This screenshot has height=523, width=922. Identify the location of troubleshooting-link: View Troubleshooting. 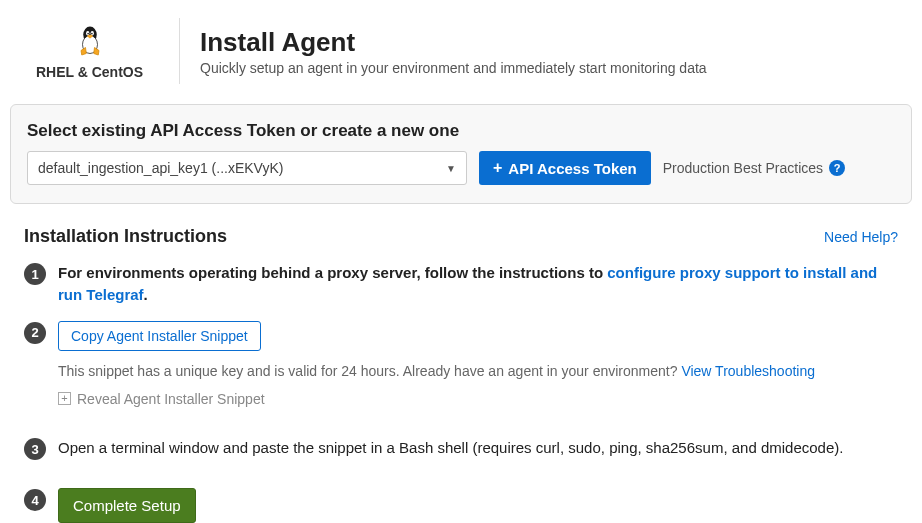
(748, 371).